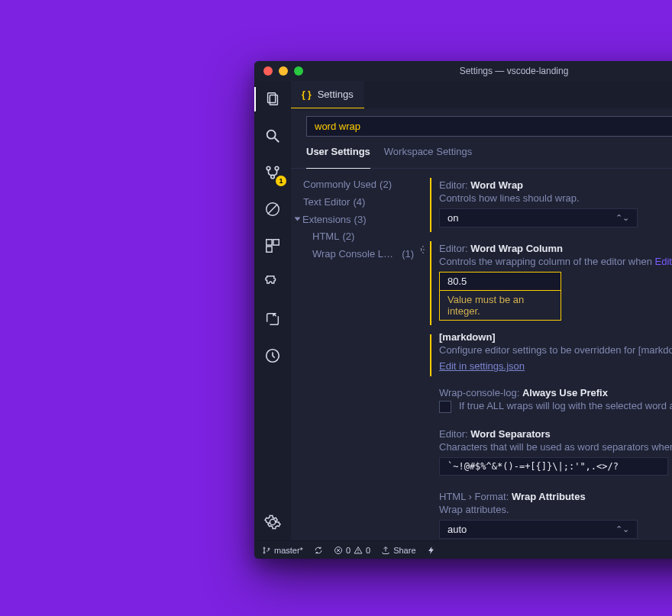 This screenshot has width=672, height=616. Describe the element at coordinates (359, 255) in the screenshot. I see `toc-item: Wrap Console L… (1)` at that location.